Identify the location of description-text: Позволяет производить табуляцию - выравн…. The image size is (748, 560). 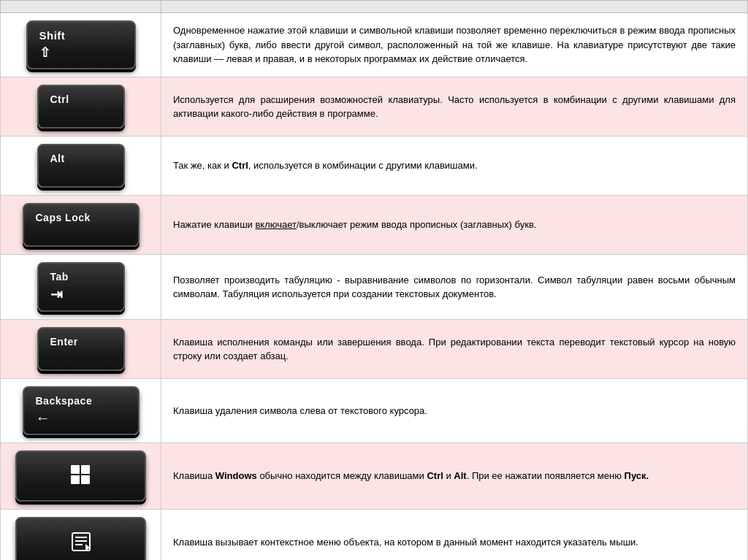
(454, 288).